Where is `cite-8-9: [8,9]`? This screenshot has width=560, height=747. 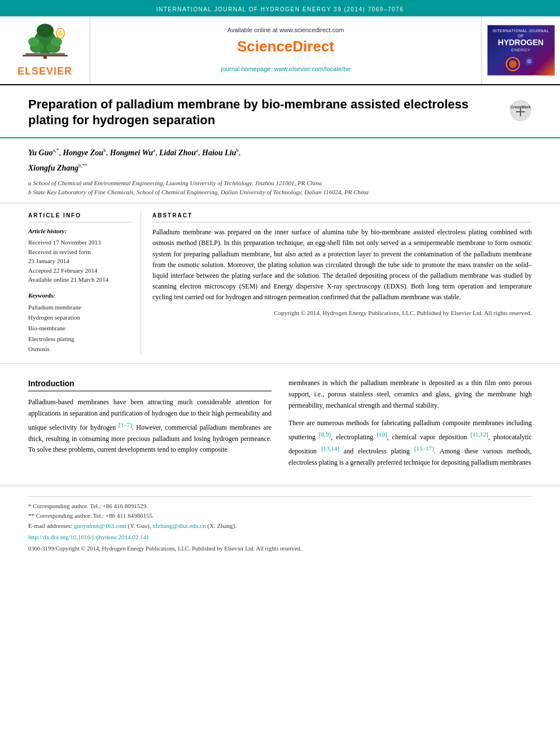
cite-8-9: [8,9] is located at coordinates (325, 434).